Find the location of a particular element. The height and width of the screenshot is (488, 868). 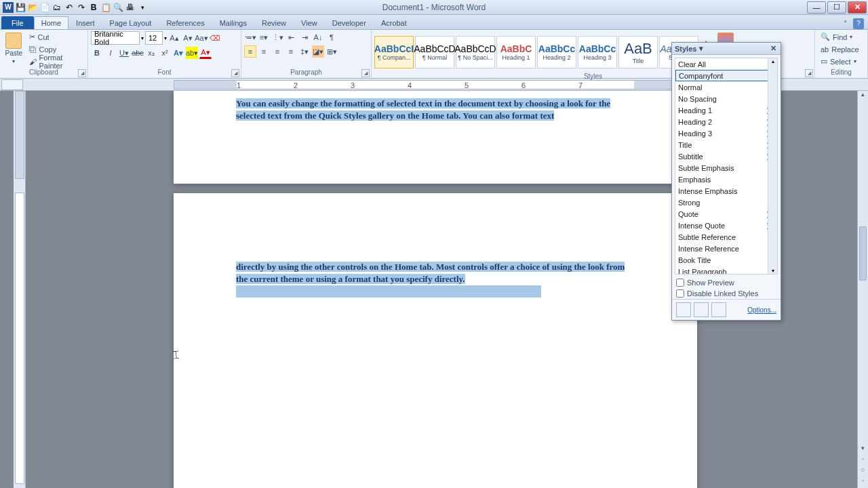

replace-button: abReplace is located at coordinates (840, 49).